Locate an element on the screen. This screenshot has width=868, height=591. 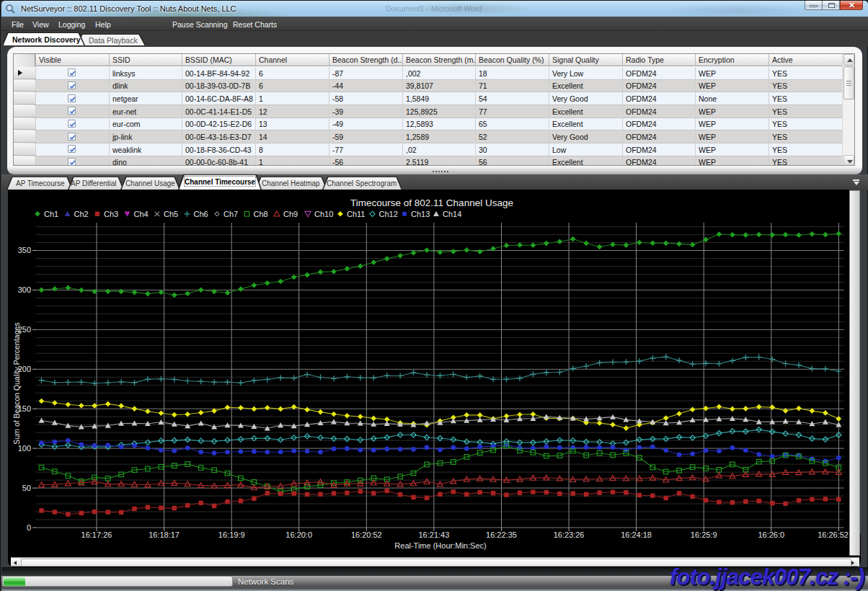
svg-text: Ch2 is located at coordinates (81, 214).